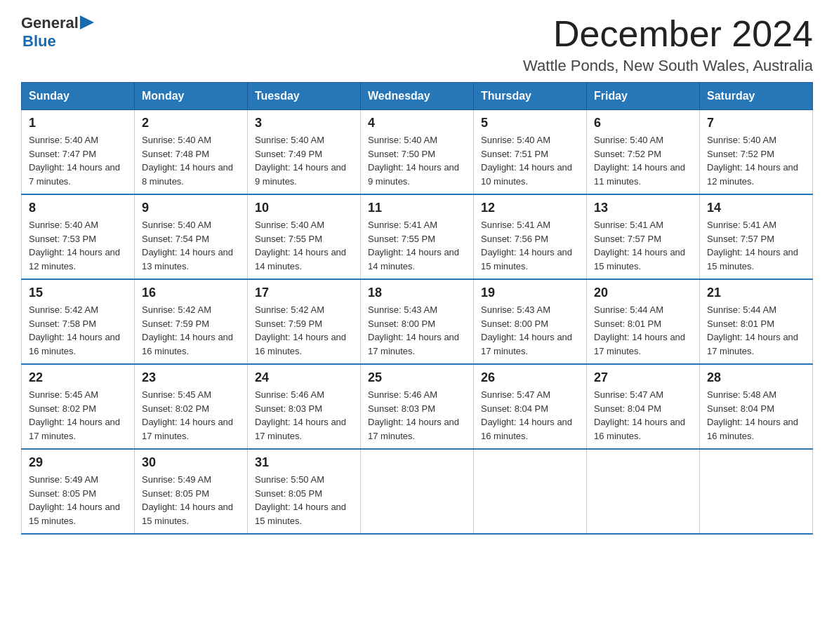 Image resolution: width=834 pixels, height=644 pixels. What do you see at coordinates (191, 97) in the screenshot?
I see `day-of-week-header: Monday` at bounding box center [191, 97].